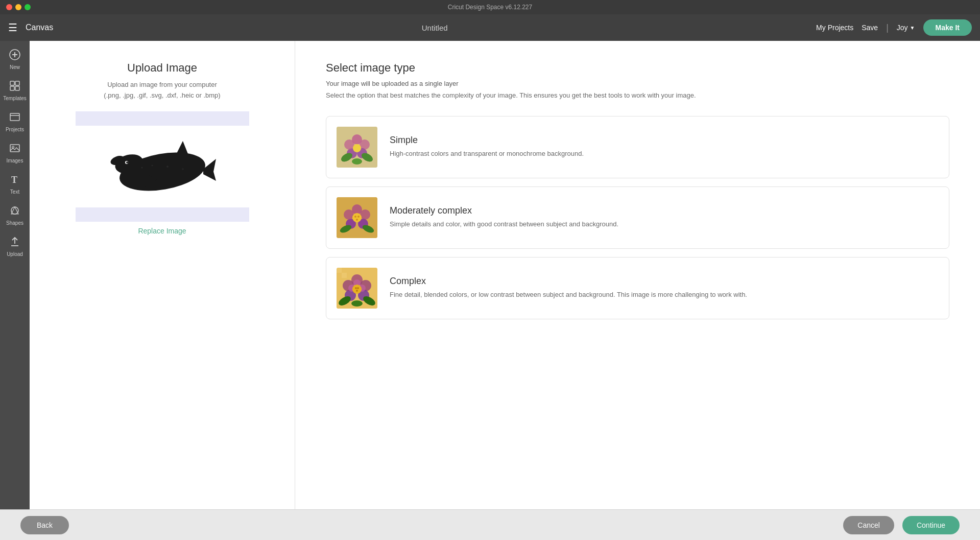  What do you see at coordinates (637, 84) in the screenshot?
I see `select-panel-subtitle: Your image will be uploaded as a single …` at bounding box center [637, 84].